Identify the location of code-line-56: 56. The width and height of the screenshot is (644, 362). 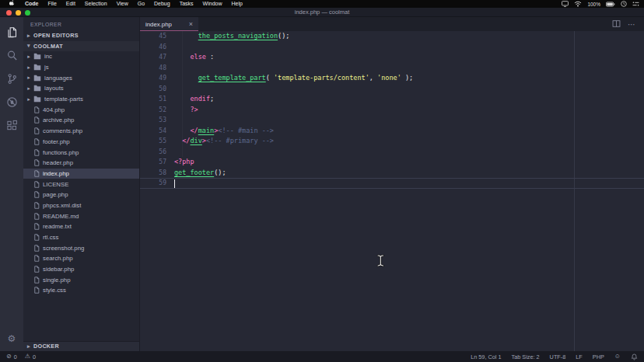
(392, 152).